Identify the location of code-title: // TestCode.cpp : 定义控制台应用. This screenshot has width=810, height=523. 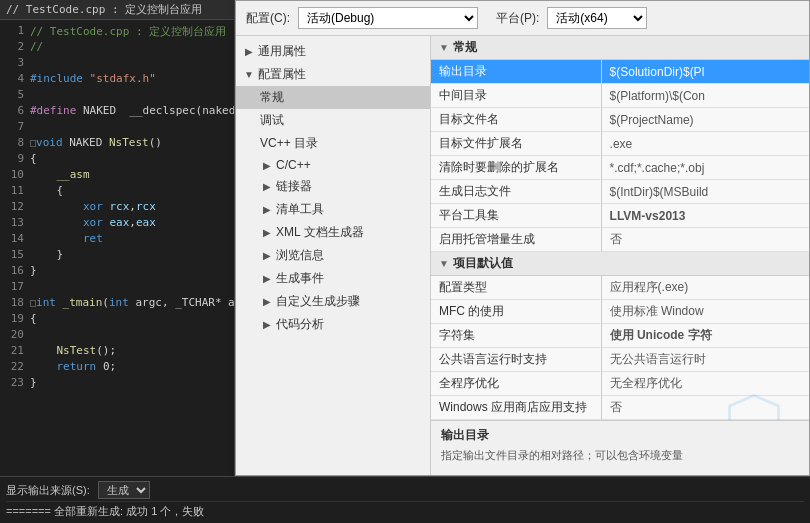
(104, 10).